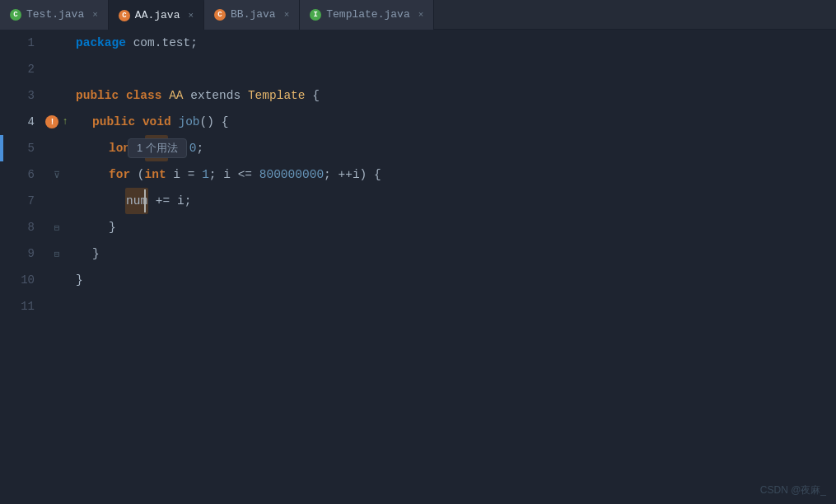 This screenshot has width=836, height=504. Describe the element at coordinates (19, 280) in the screenshot. I see `line-num-10: 10` at that location.